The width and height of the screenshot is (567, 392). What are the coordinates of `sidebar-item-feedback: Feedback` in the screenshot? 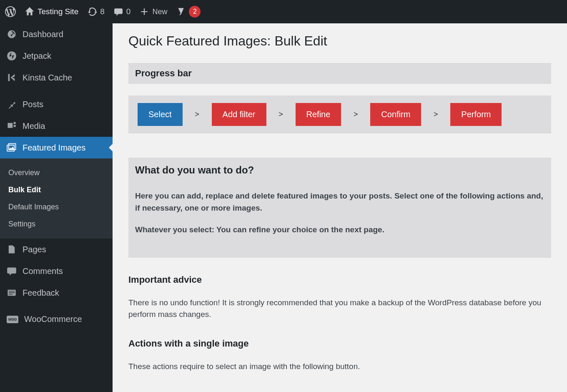 It's located at (56, 293).